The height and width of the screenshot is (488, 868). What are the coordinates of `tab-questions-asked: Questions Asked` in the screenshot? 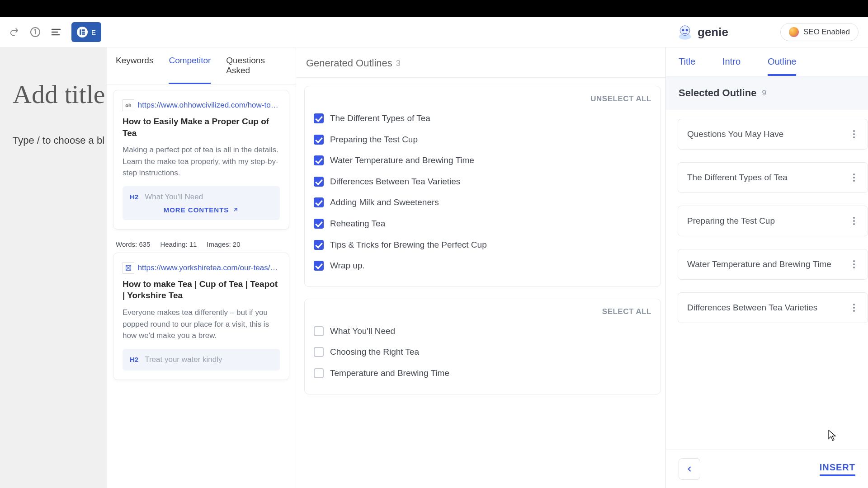 It's located at (256, 70).